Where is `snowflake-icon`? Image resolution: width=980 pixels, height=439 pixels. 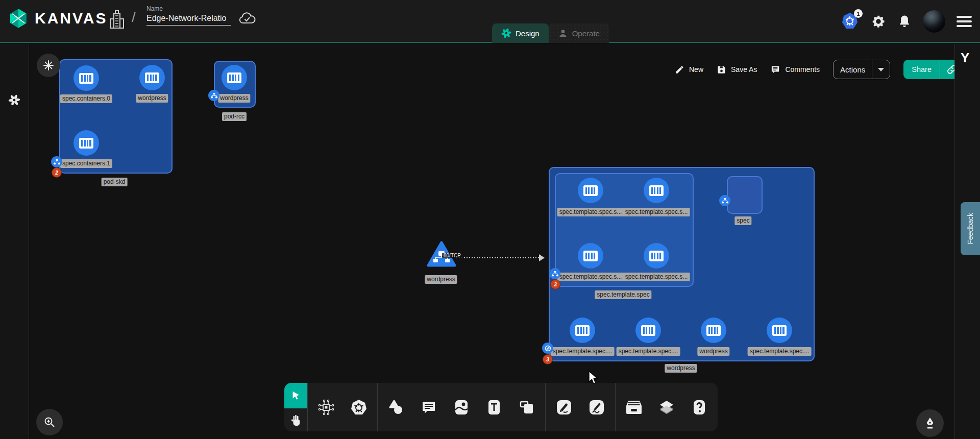 snowflake-icon is located at coordinates (48, 65).